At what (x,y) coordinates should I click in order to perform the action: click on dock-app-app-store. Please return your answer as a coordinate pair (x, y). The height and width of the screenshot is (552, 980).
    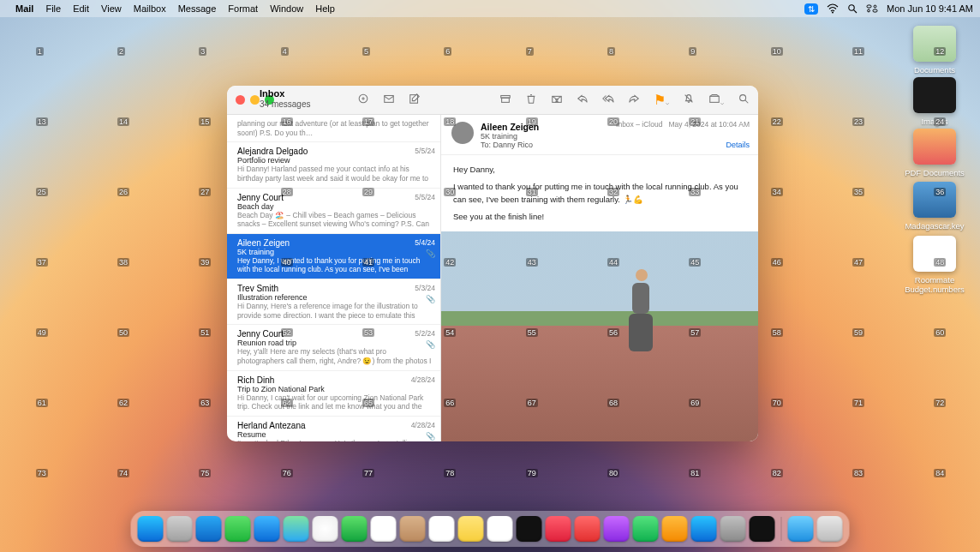
    Looking at the image, I should click on (704, 529).